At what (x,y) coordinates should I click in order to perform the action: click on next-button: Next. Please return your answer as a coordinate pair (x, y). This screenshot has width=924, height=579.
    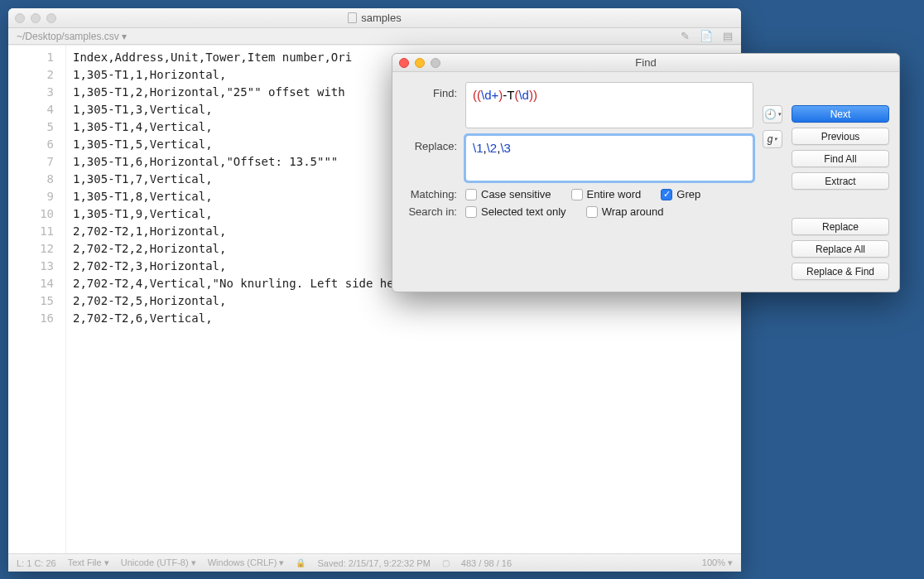
    Looking at the image, I should click on (840, 114).